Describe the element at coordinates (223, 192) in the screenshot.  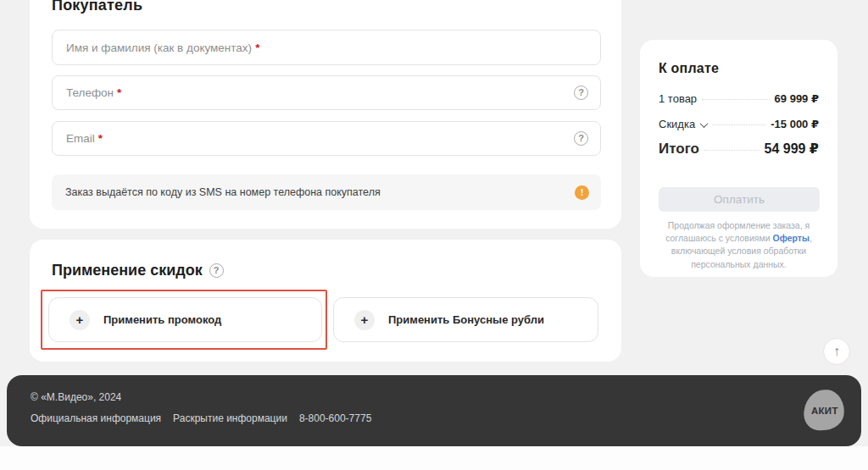
I see `sms-notice-text: Заказ выдаётся по коду из SMS на номер т…` at that location.